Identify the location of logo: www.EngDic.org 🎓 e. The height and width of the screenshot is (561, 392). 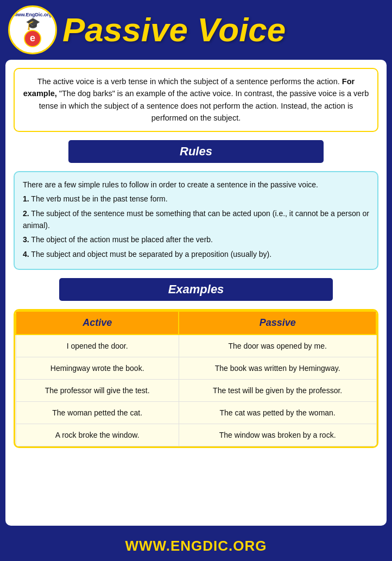
(33, 30).